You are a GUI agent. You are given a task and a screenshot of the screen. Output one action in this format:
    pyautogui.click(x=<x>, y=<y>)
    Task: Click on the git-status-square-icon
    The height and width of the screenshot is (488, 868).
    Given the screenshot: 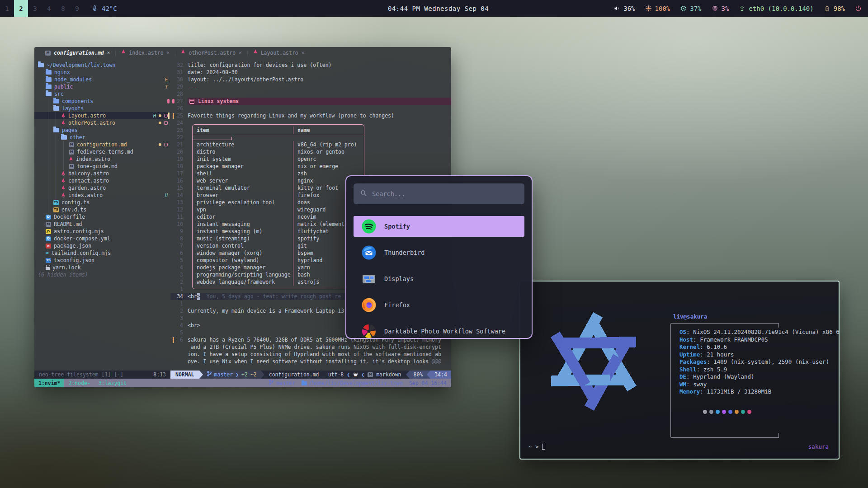 What is the action you would take?
    pyautogui.click(x=166, y=116)
    